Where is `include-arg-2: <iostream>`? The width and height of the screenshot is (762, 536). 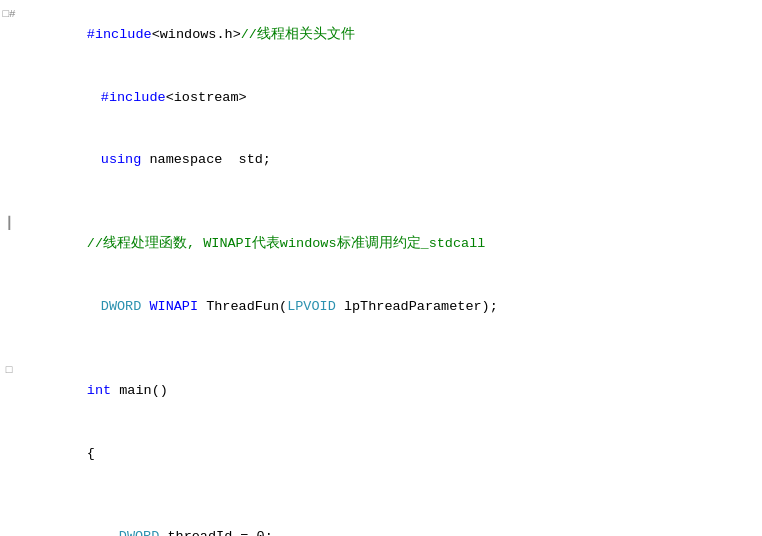
include-arg-2: <iostream> is located at coordinates (206, 98).